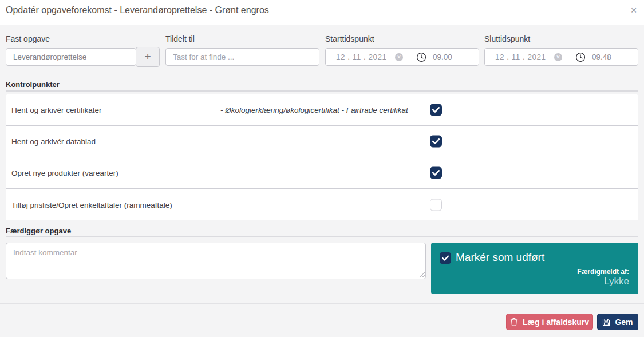 The height and width of the screenshot is (337, 644). Describe the element at coordinates (92, 205) in the screenshot. I see `checklist-item-label: Tilføj prisliste/Opret enkeltaftaler (ra…` at that location.